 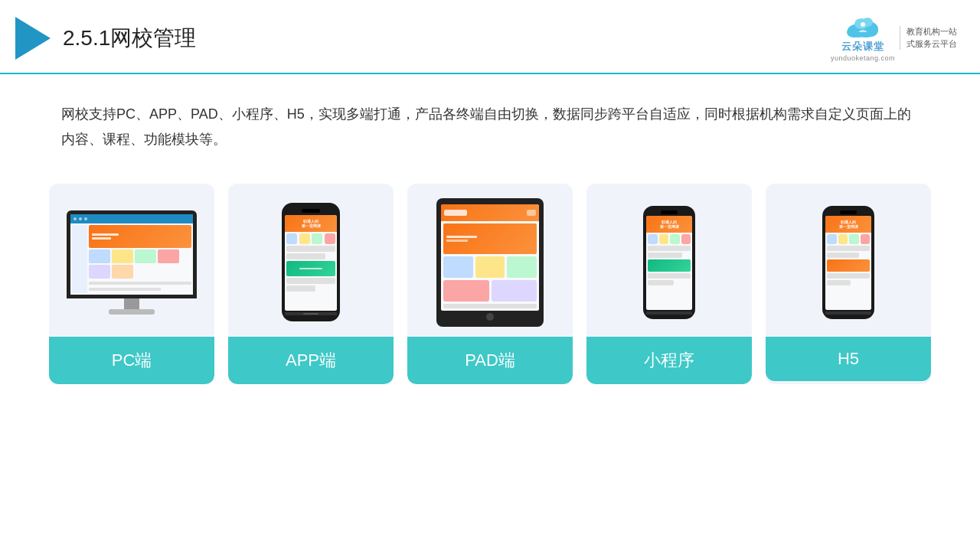 What do you see at coordinates (669, 360) in the screenshot?
I see `card-miniprogram-label: 小程序` at bounding box center [669, 360].